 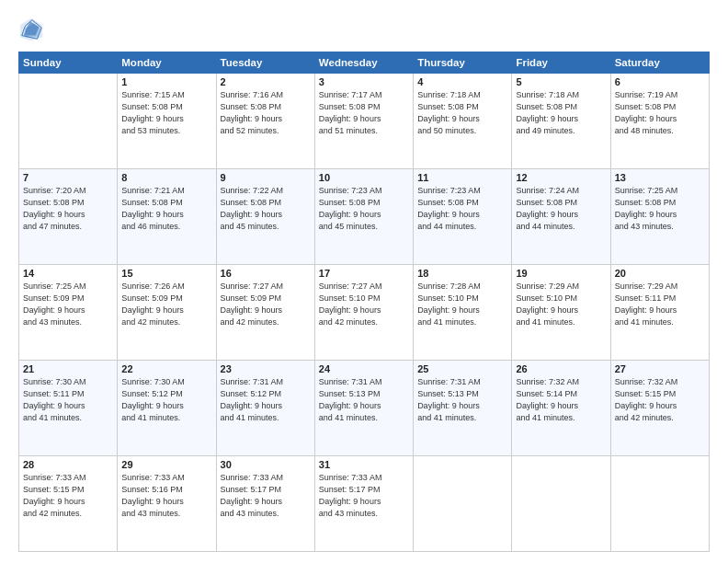 I want to click on calendar-header-saturday: Saturday, so click(x=660, y=63).